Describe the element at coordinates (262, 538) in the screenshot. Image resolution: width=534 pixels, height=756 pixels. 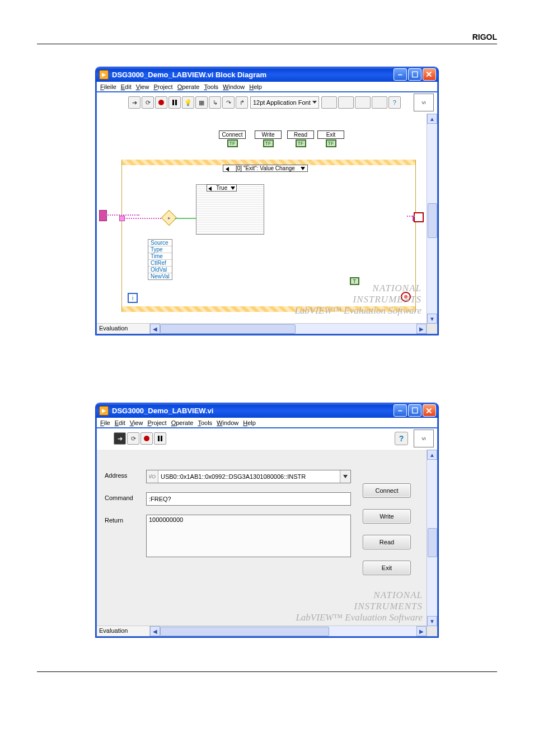
I see `front-panel-canvas: Address I/O USB0::0x1AB1::0x0992::DSG3A1…` at that location.